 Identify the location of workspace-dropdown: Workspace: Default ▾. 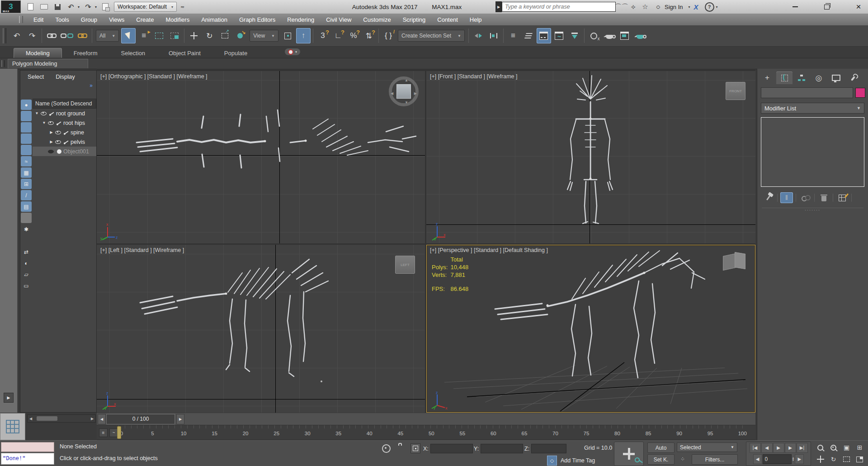
(146, 7).